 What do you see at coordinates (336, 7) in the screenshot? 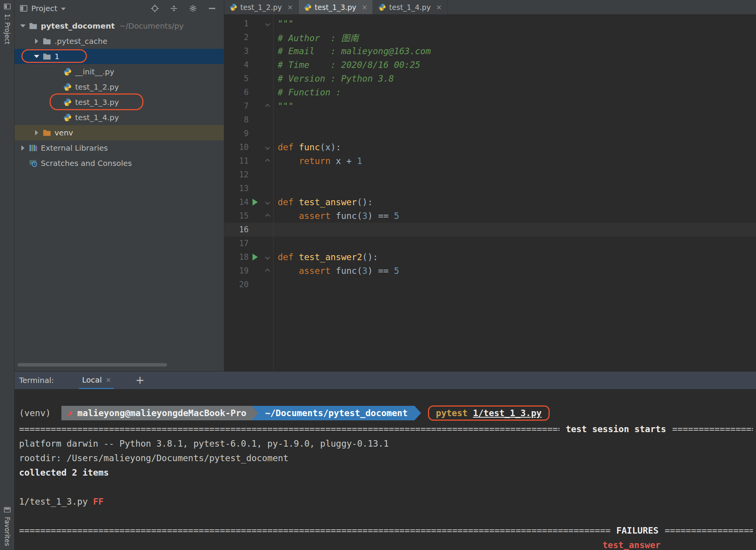
I see `editor-tab-test_1_3.py: test_1_3.py×` at bounding box center [336, 7].